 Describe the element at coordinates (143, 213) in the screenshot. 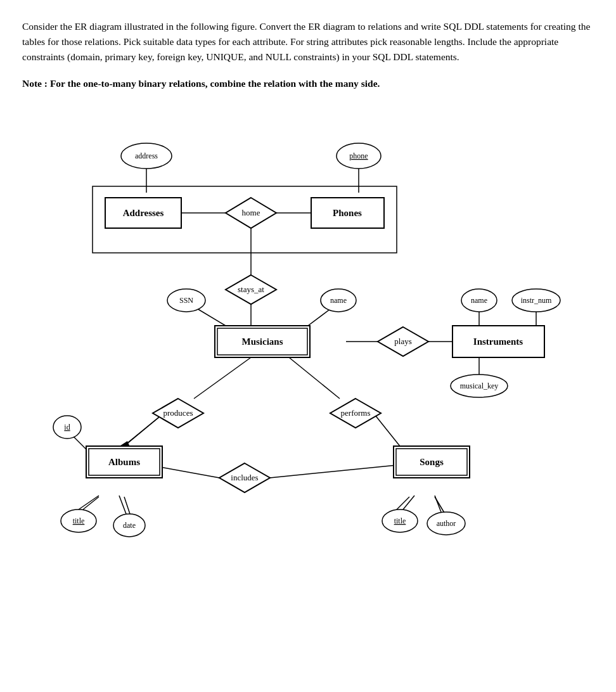

I see `entity-addresses-label: Addresses` at that location.